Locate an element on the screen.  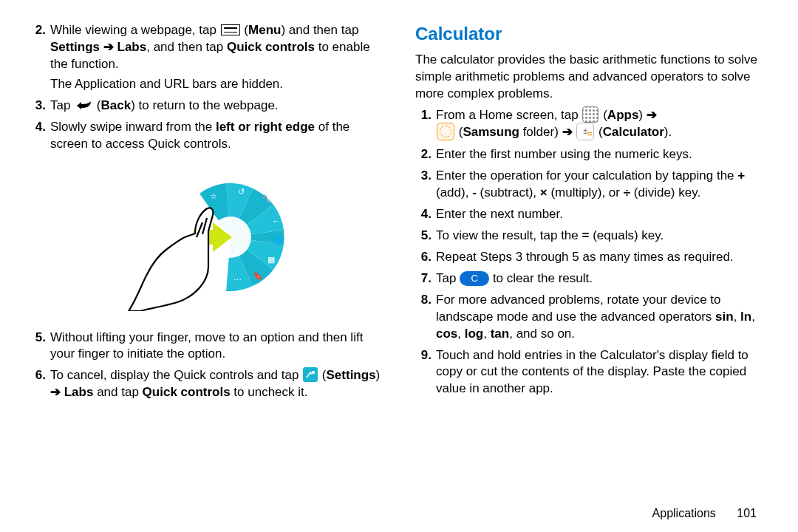
calc-step-4: 4. Enter the next number. is located at coordinates (592, 214).